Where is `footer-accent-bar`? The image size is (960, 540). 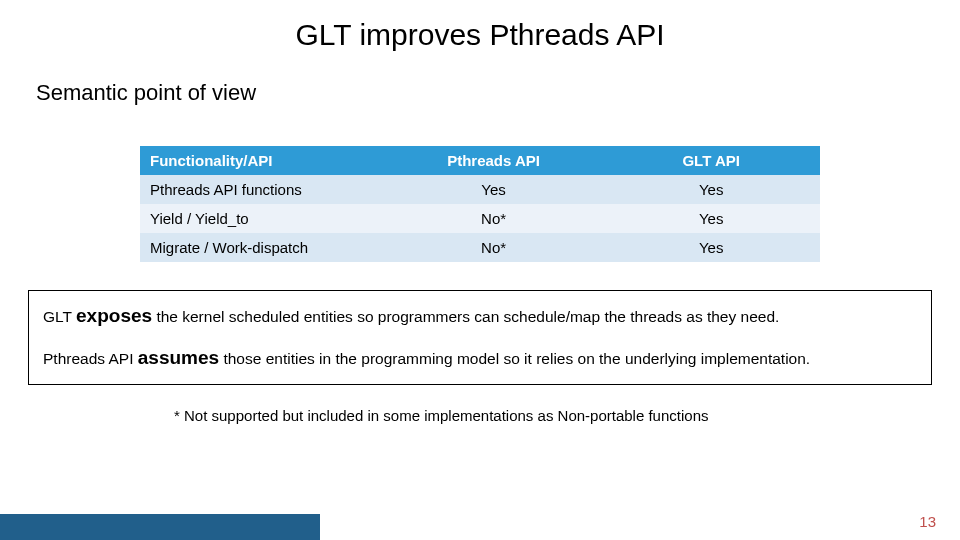
footer-accent-bar is located at coordinates (160, 527).